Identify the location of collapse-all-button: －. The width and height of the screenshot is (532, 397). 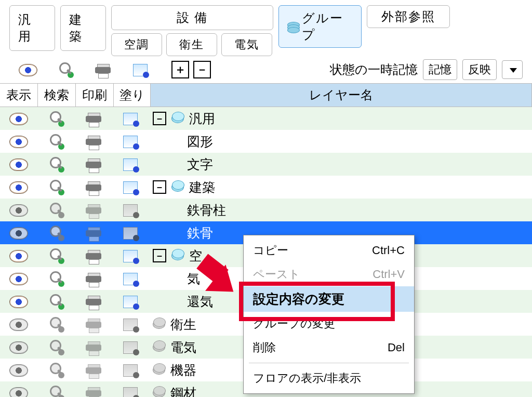
(202, 70).